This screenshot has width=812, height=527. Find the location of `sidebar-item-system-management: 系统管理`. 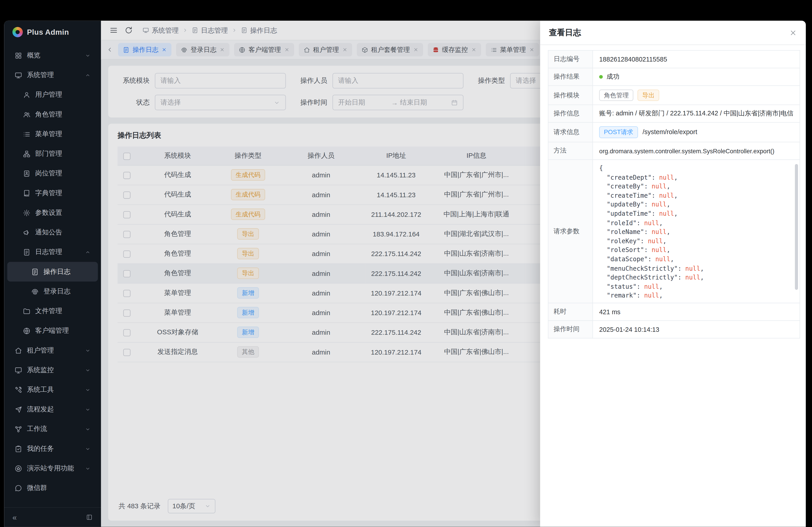

sidebar-item-system-management: 系统管理 is located at coordinates (53, 75).